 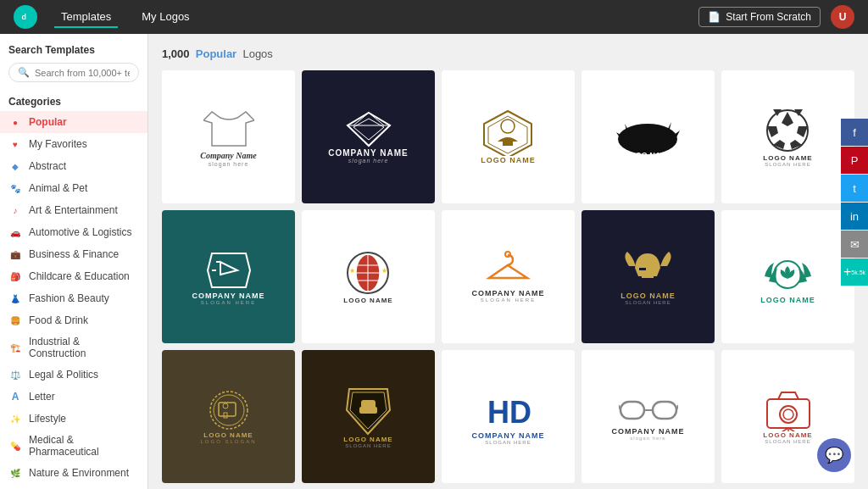 What do you see at coordinates (176, 54) in the screenshot?
I see `logo-count: 1,000` at bounding box center [176, 54].